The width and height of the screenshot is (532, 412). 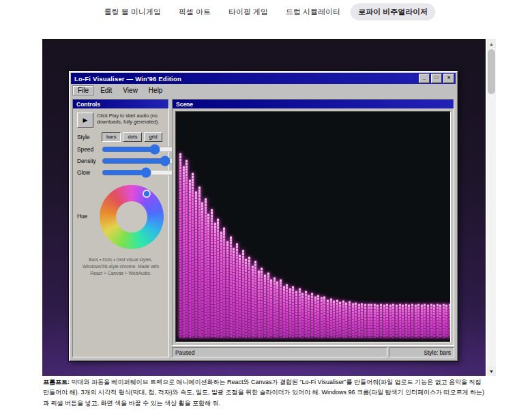 I want to click on status-style: Style: bars, so click(x=422, y=352).